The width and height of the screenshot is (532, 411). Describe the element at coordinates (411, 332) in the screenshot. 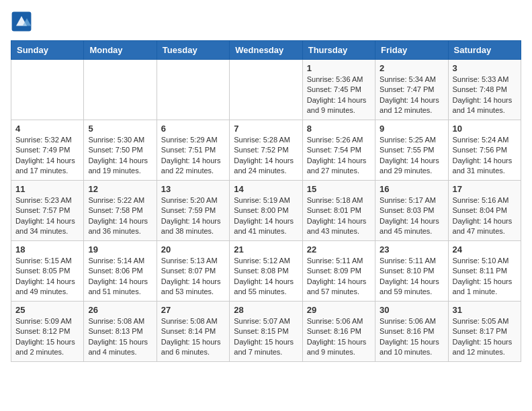

I see `day-info: Sunset: 8:16 PM` at that location.